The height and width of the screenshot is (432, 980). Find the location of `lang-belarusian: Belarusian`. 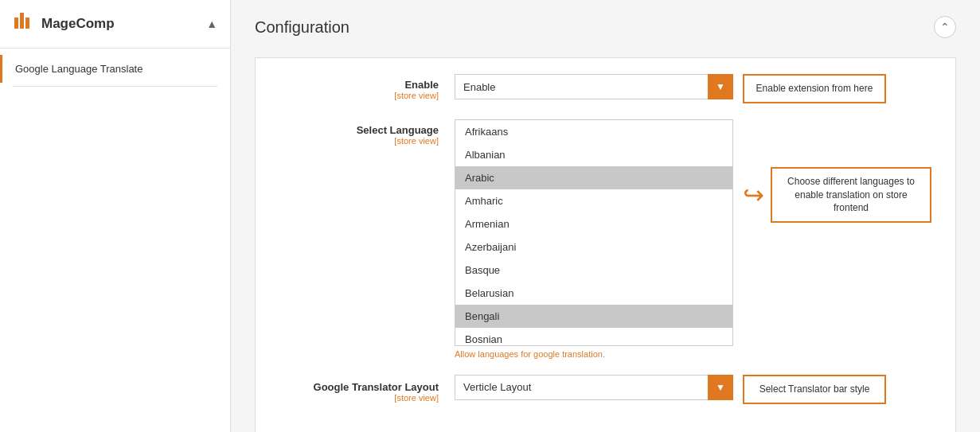

lang-belarusian: Belarusian is located at coordinates (594, 293).